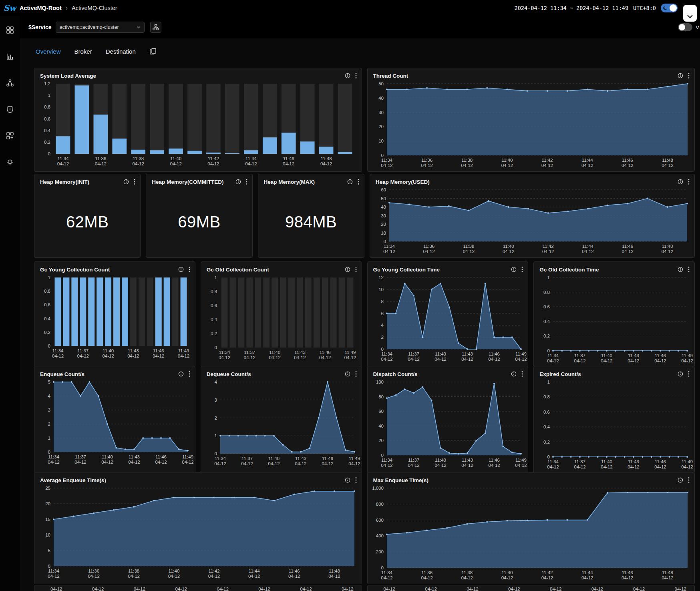 This screenshot has width=700, height=591. Describe the element at coordinates (48, 51) in the screenshot. I see `tab-overview: Overview` at that location.